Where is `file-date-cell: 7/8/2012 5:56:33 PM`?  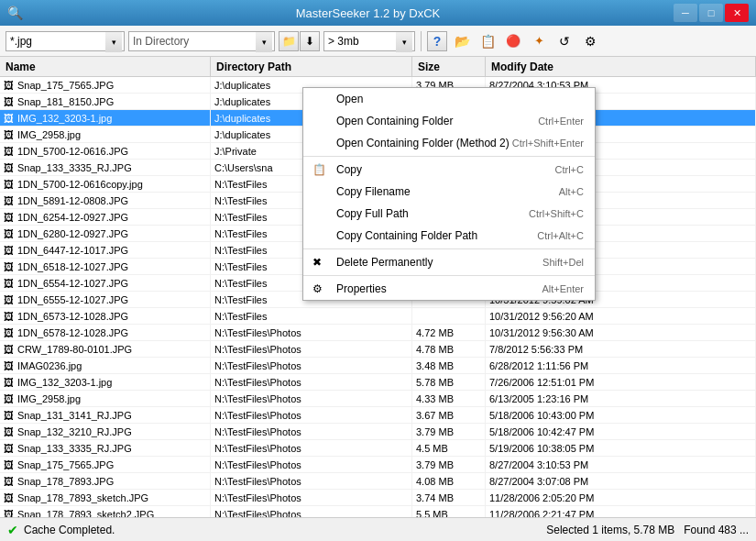
file-date-cell: 7/8/2012 5:56:33 PM is located at coordinates (621, 348).